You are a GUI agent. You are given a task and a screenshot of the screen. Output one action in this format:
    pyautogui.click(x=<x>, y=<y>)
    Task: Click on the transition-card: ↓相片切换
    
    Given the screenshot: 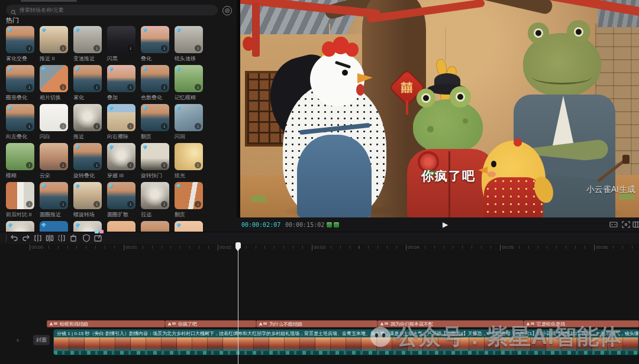 What is the action you would take?
    pyautogui.click(x=54, y=84)
    